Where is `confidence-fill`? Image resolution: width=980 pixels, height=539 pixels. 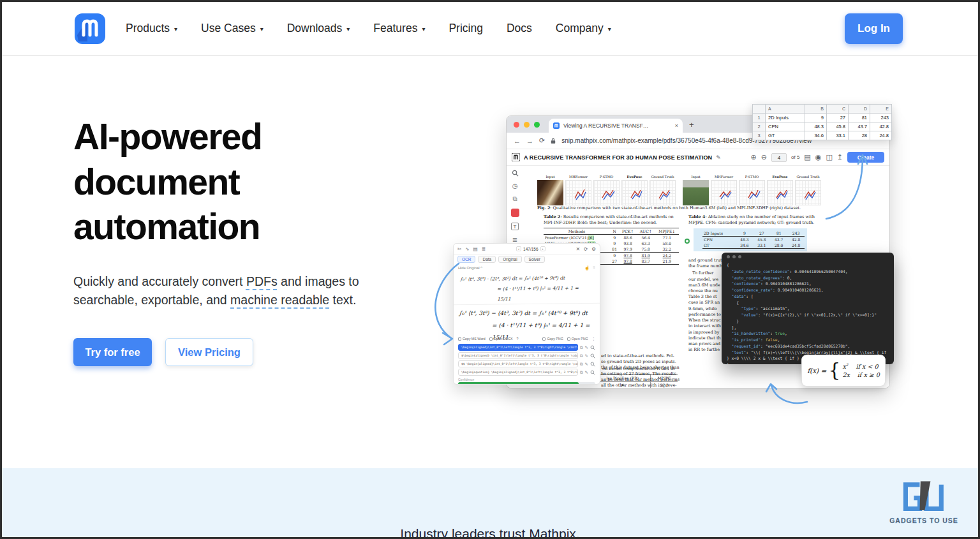 confidence-fill is located at coordinates (518, 383).